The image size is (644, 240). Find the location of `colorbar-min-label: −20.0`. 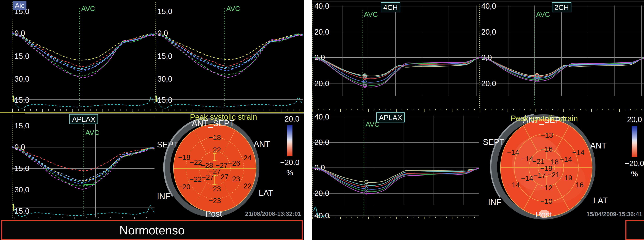

colorbar-min-label: −20.0 is located at coordinates (290, 162).